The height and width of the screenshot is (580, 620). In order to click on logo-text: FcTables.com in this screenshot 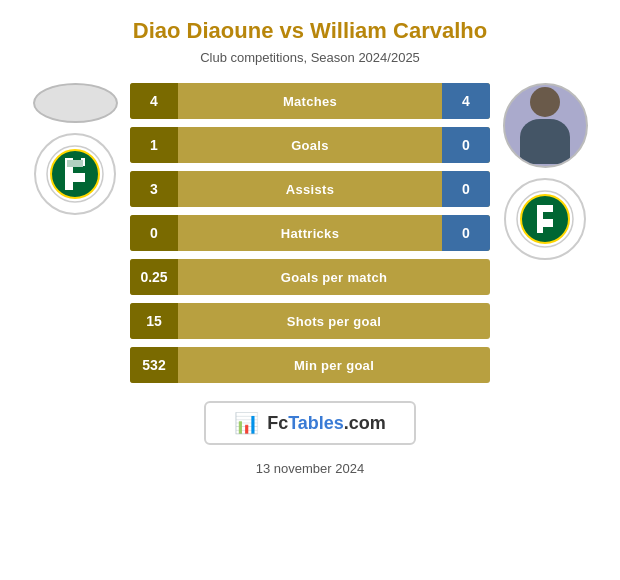, I will do `click(326, 424)`.